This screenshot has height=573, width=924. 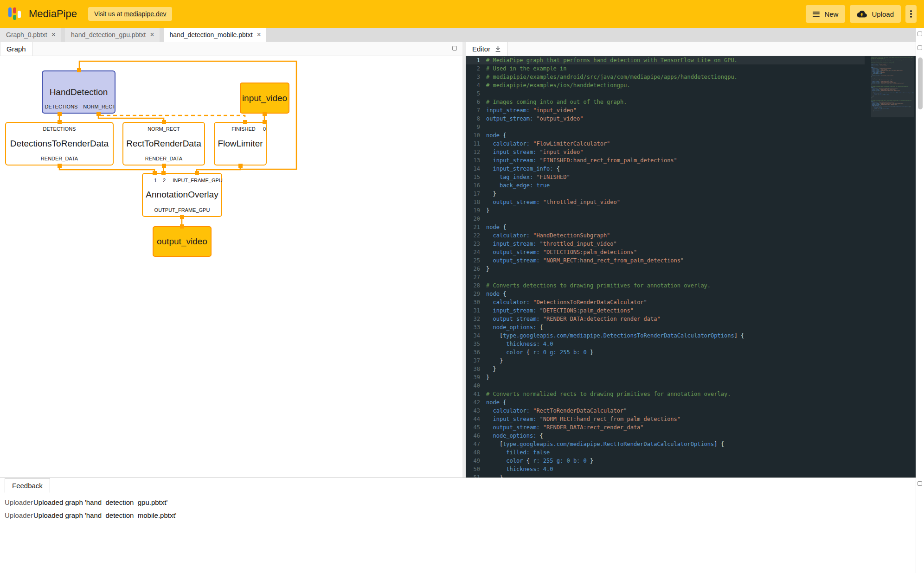 What do you see at coordinates (464, 260) in the screenshot?
I see `panel-divider` at bounding box center [464, 260].